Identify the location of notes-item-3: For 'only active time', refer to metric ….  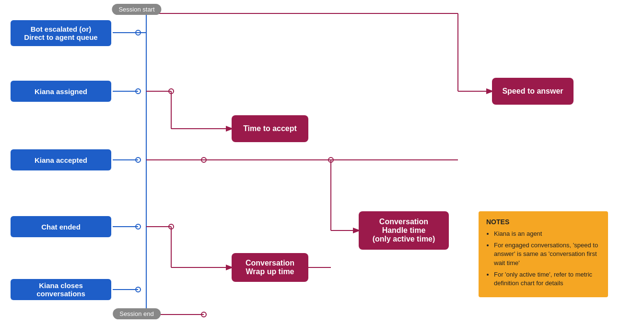
(547, 279).